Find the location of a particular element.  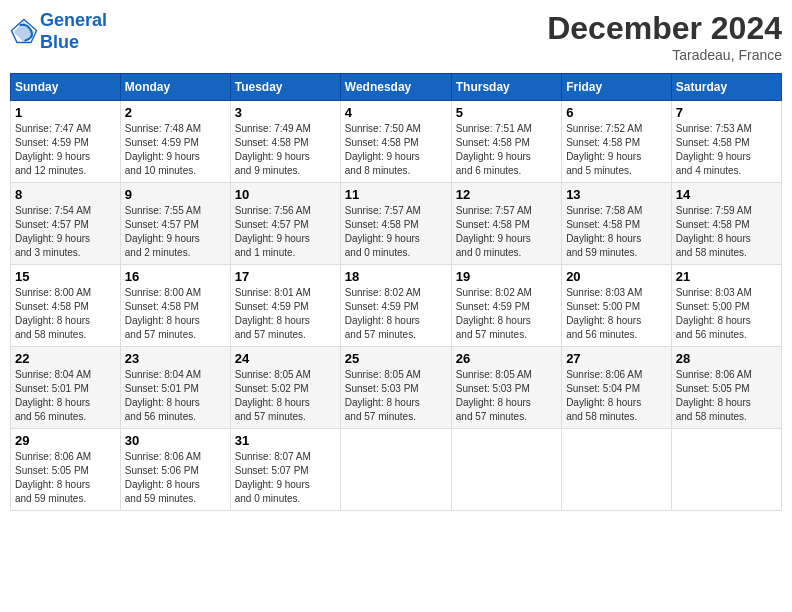

calendar-week-row: 8Sunrise: 7:54 AM Sunset: 4:57 PM Daylig… is located at coordinates (396, 224).